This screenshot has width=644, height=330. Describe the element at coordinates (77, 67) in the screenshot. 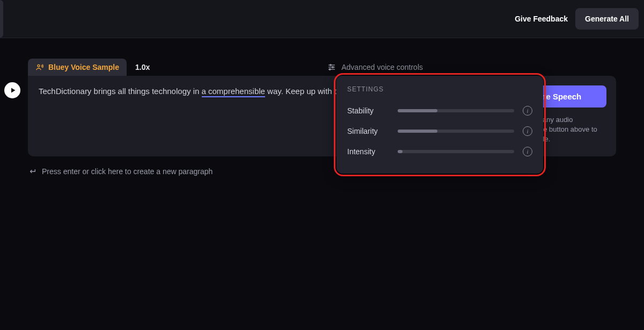

I see `voice-sample-tab: Bluey Voice Sample` at that location.